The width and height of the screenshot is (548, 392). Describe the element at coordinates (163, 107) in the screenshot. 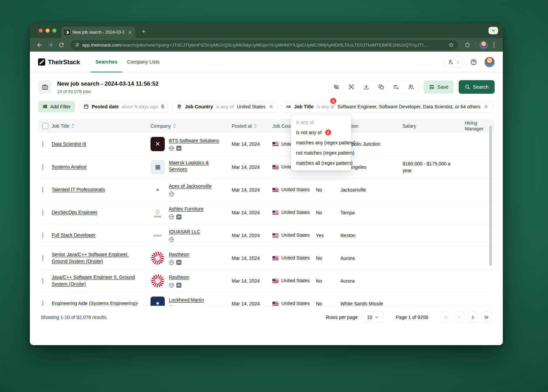

I see `filter-value: 5` at that location.